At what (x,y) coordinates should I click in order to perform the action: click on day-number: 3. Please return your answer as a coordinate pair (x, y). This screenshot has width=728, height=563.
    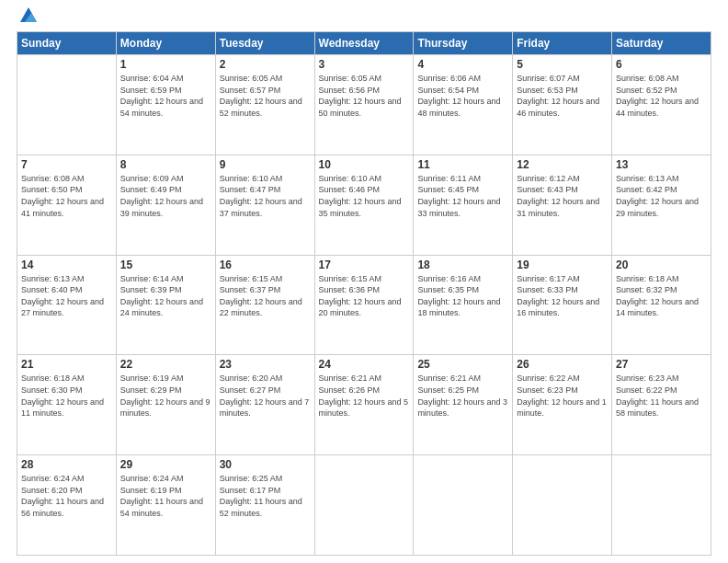
    Looking at the image, I should click on (364, 64).